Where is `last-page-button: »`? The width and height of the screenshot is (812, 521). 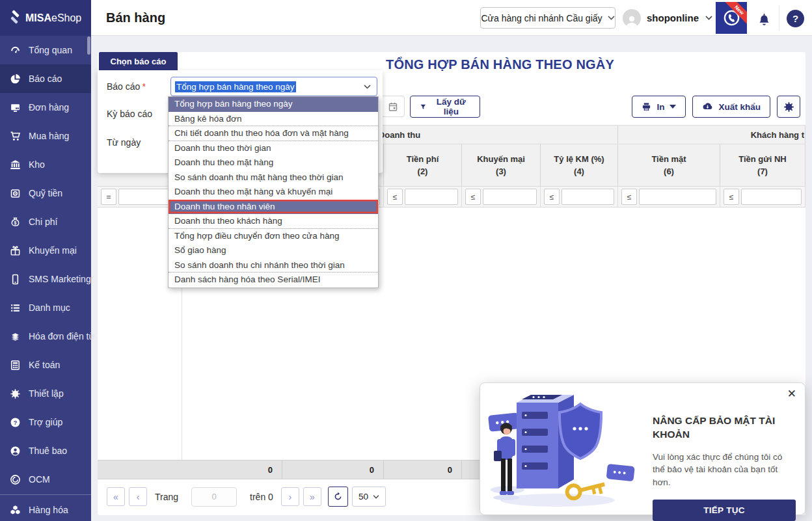 last-page-button: » is located at coordinates (312, 497).